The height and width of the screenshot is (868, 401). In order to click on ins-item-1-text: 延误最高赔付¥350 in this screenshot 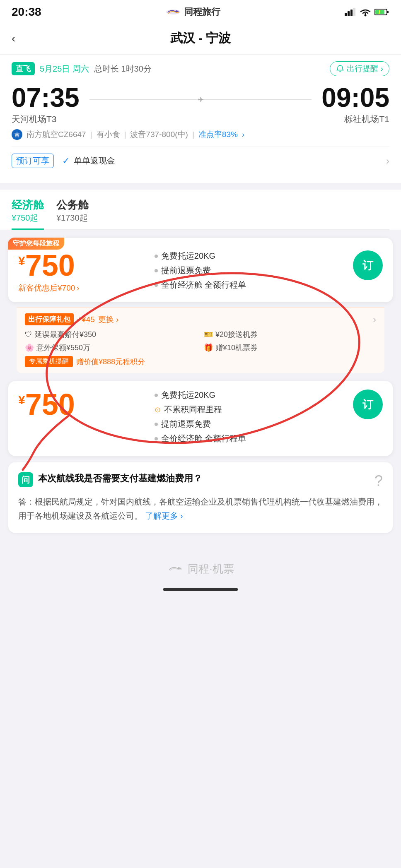, I will do `click(65, 334)`.